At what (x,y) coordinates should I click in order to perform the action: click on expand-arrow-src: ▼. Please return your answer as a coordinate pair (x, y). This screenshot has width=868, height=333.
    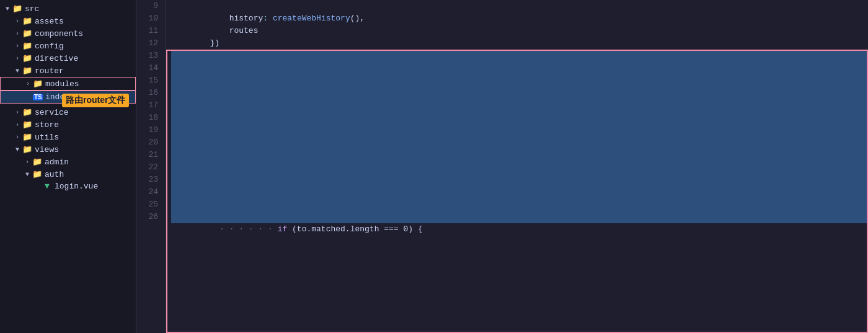
    Looking at the image, I should click on (7, 9).